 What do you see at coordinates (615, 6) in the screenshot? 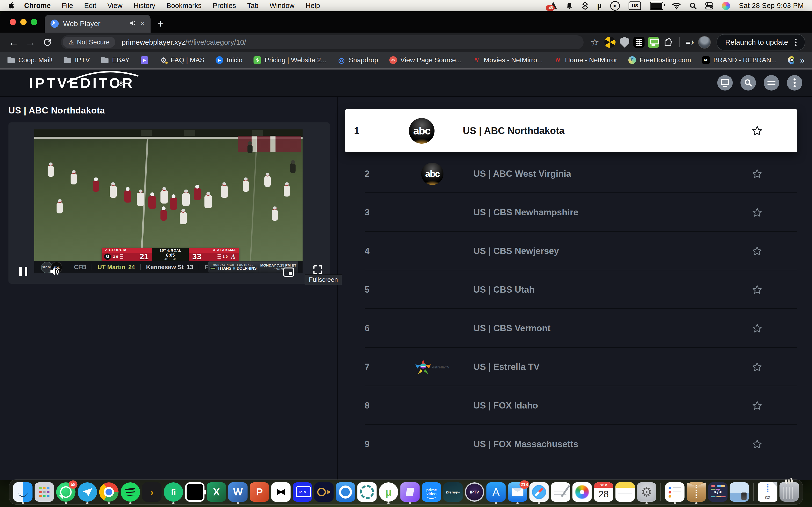
I see `play-status-icon: ▶` at bounding box center [615, 6].